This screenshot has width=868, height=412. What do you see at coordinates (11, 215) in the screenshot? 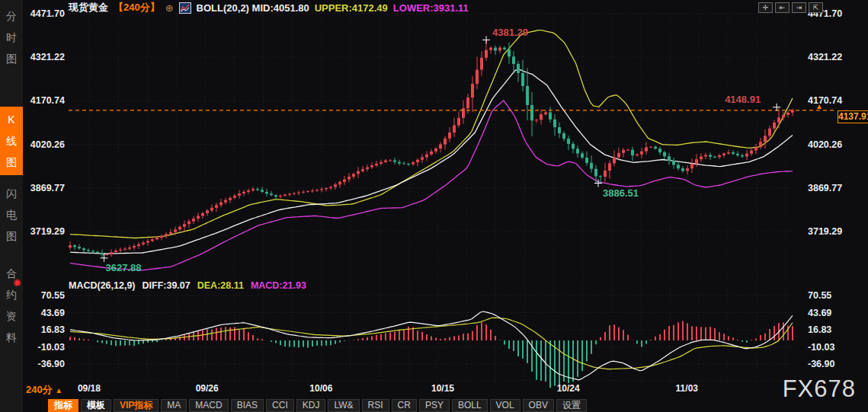
I see `sidebar-tab-lightning-chart: 闪电图` at bounding box center [11, 215].